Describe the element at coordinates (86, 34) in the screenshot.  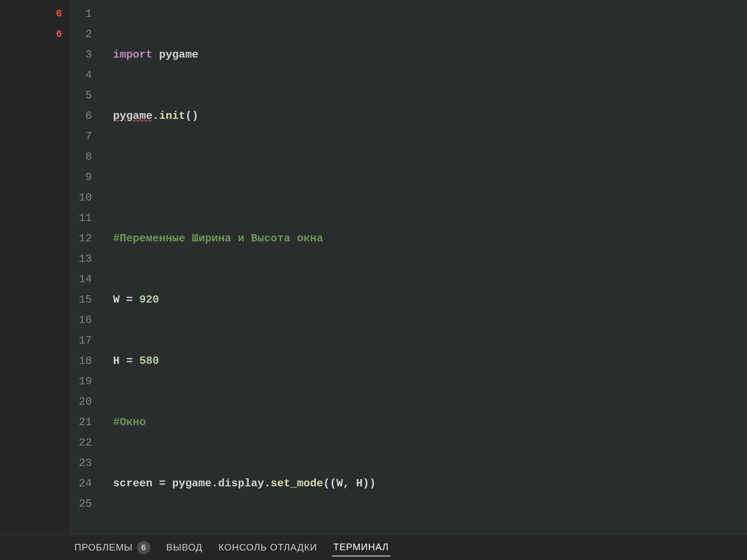
I see `line-number: 2` at that location.